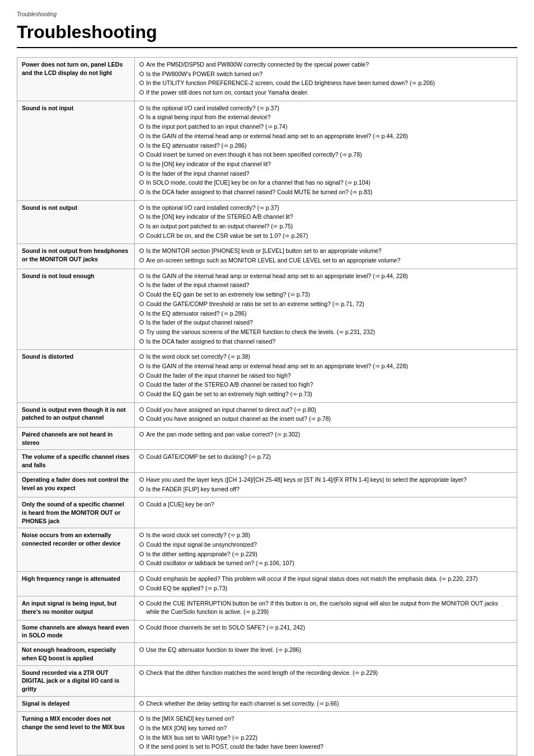  I want to click on solution-cell: Could GATE/COMP be set to ducking? (➾ p.…, so click(326, 461).